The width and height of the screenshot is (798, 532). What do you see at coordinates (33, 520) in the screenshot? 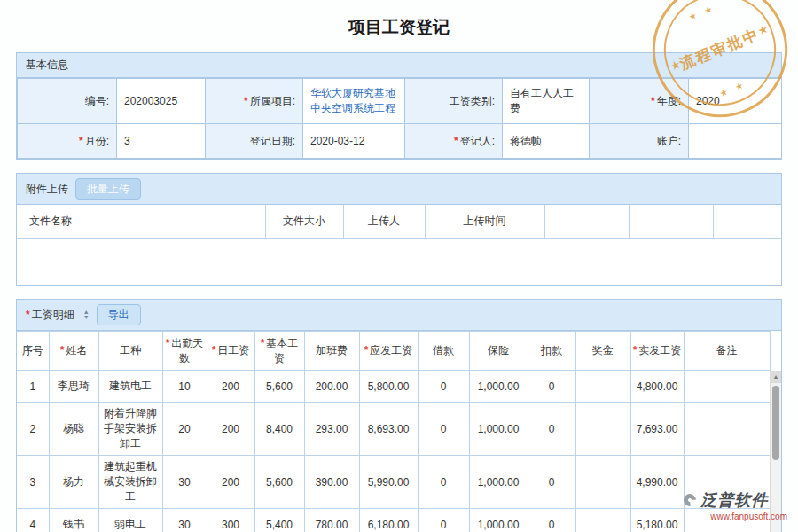
I see `salary-cell: 4` at bounding box center [33, 520].